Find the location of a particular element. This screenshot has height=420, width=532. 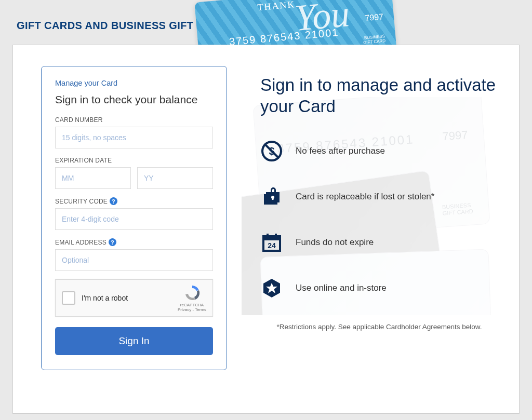

star-badge-icon is located at coordinates (272, 288).